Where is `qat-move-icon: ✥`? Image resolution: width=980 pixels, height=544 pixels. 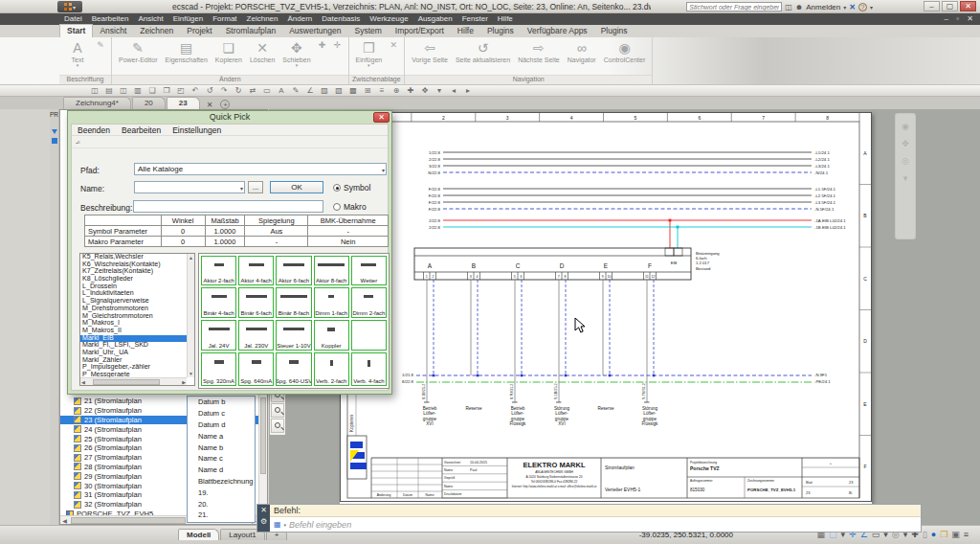
qat-move-icon: ✥ is located at coordinates (425, 90).